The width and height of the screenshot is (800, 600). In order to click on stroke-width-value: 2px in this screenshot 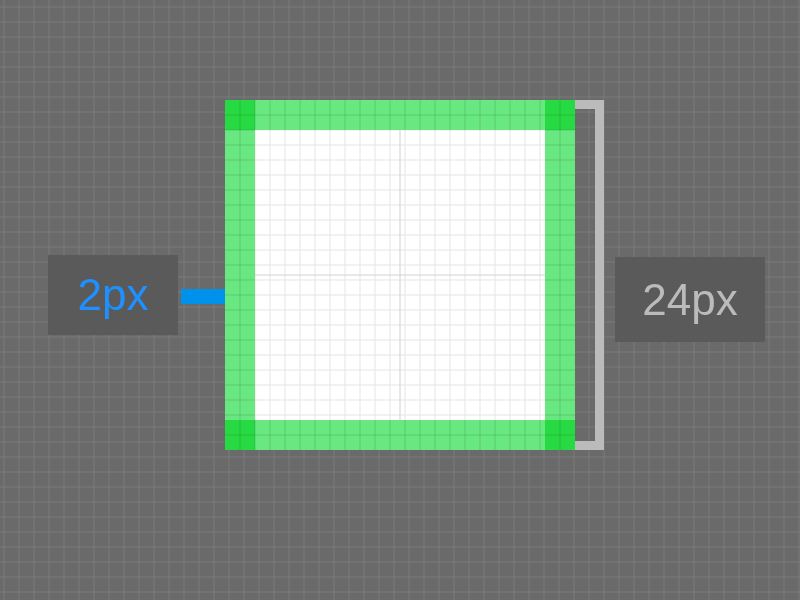, I will do `click(114, 295)`.